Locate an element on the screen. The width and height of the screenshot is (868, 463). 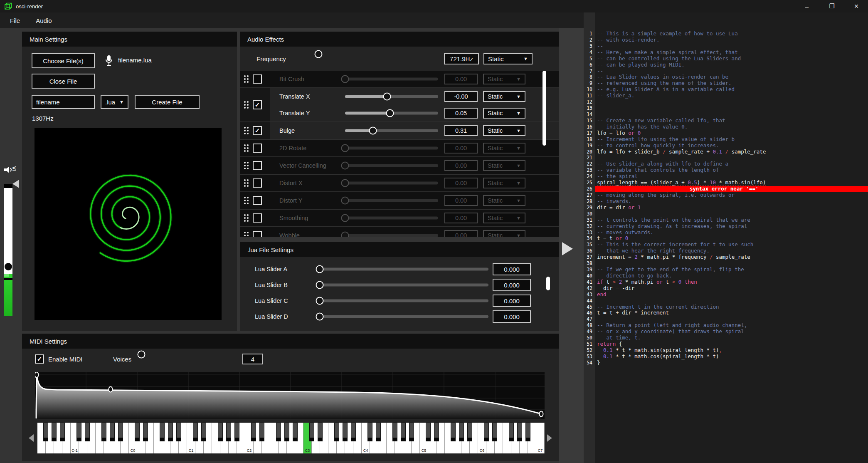
choose-files-button: Choose File(s) is located at coordinates (63, 61).